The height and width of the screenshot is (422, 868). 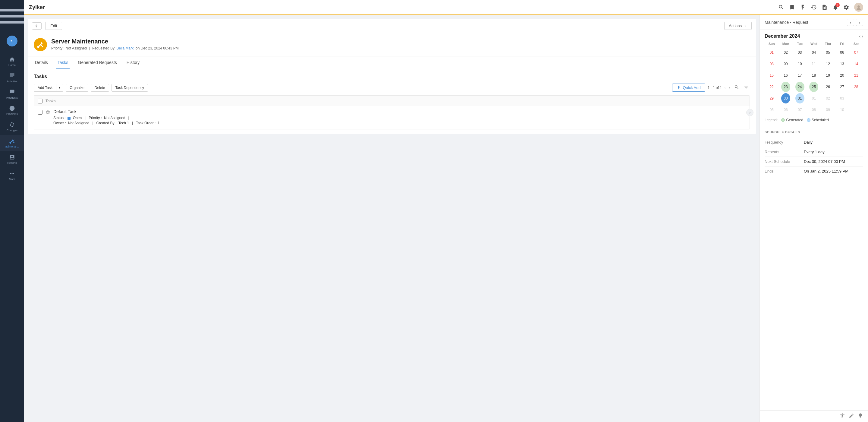 I want to click on calendar-next-button: ›, so click(x=863, y=36).